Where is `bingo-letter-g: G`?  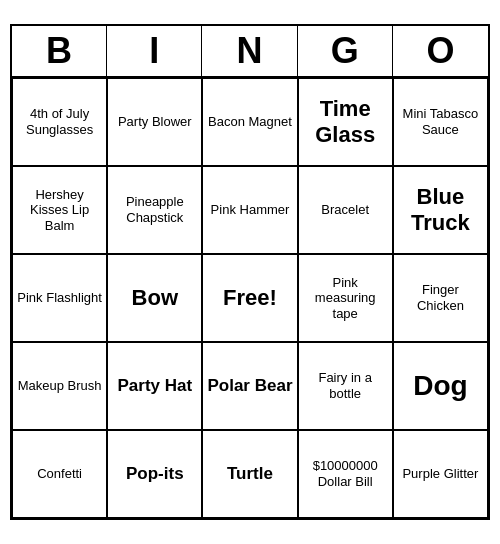 bingo-letter-g: G is located at coordinates (346, 51).